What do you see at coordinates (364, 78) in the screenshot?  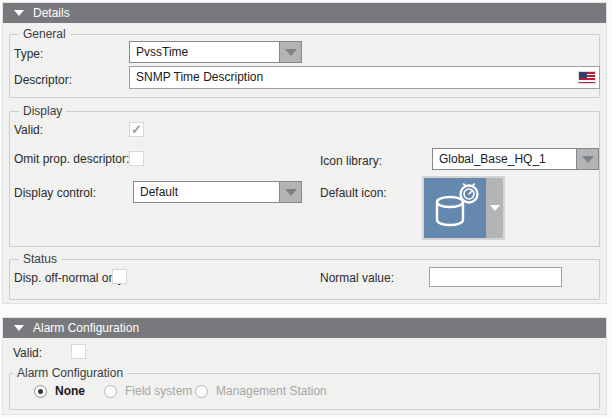 I see `descriptor-input: SNMP Time Description` at bounding box center [364, 78].